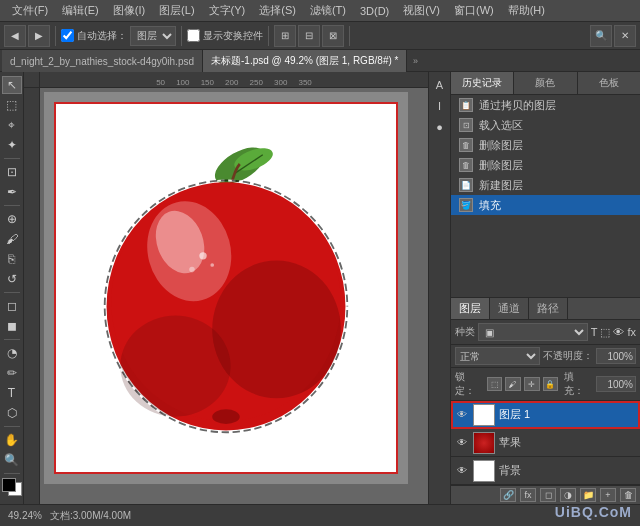  Describe the element at coordinates (546, 185) in the screenshot. I see `history-item-4: 📄 新建图层` at that location.